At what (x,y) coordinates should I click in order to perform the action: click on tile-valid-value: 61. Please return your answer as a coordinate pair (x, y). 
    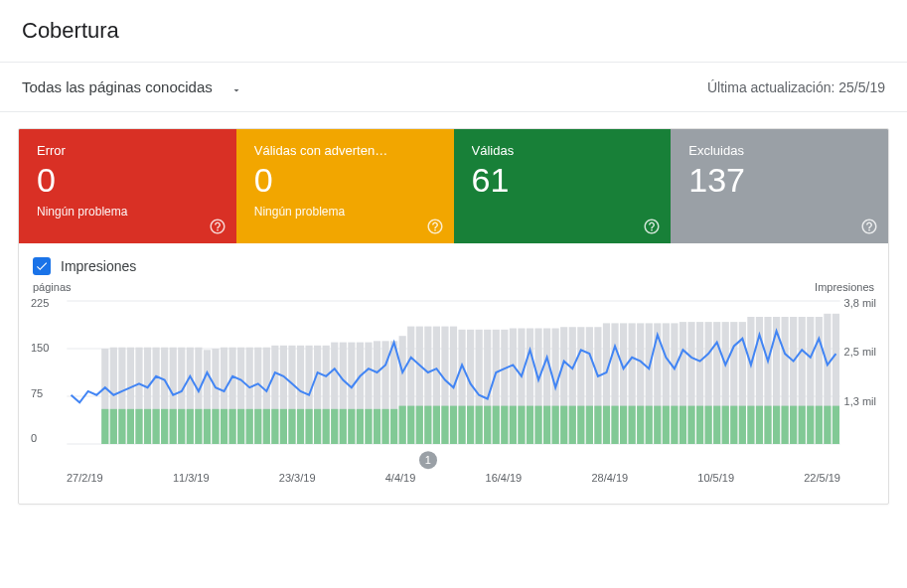
    Looking at the image, I should click on (562, 181).